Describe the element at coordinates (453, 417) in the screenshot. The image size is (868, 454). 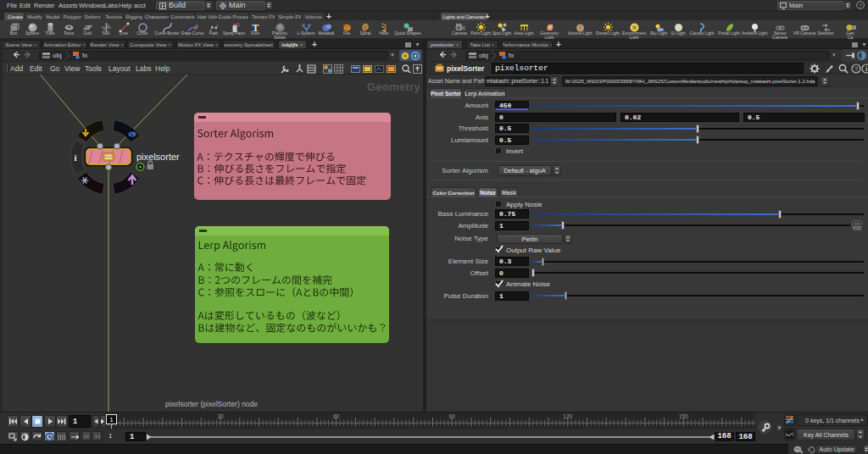
I see `svg-text: 90` at that location.